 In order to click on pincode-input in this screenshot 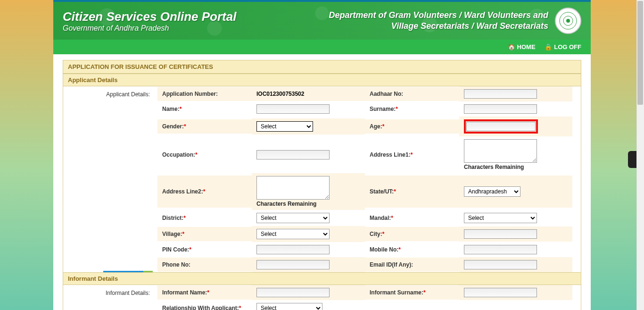, I will do `click(293, 250)`.